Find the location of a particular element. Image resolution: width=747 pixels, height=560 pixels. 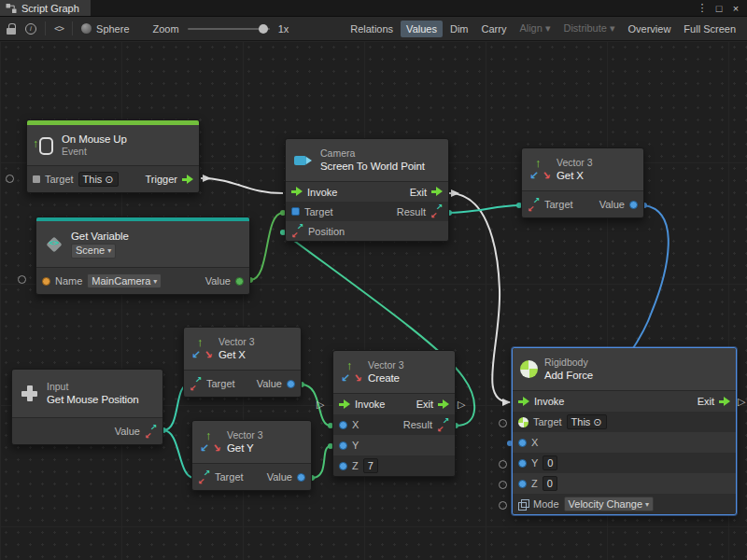

code-icon: <> is located at coordinates (59, 28).